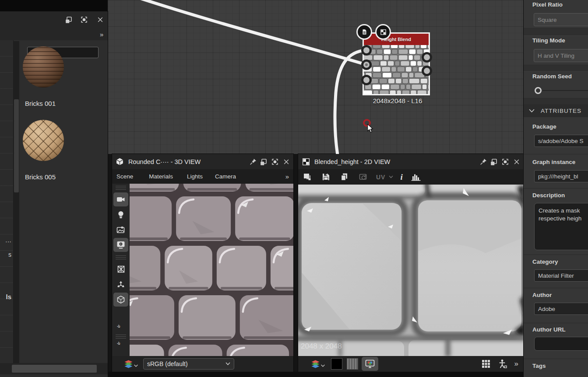 This screenshot has width=588, height=377. I want to click on uv-mode-label-disabled: UV, so click(381, 177).